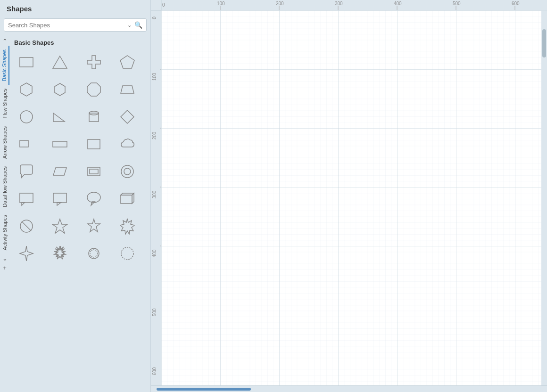 This screenshot has height=392, width=547. Describe the element at coordinates (156, 5) in the screenshot. I see `ruler-corner` at that location.